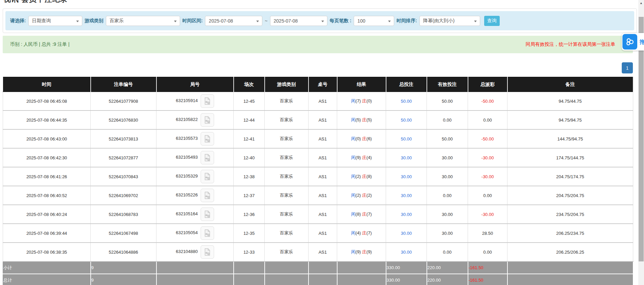 Image resolution: width=644 pixels, height=285 pixels. Describe the element at coordinates (318, 139) in the screenshot. I see `table-row: 2025-07-08 06:43:00 522641073813 6321055…` at that location.